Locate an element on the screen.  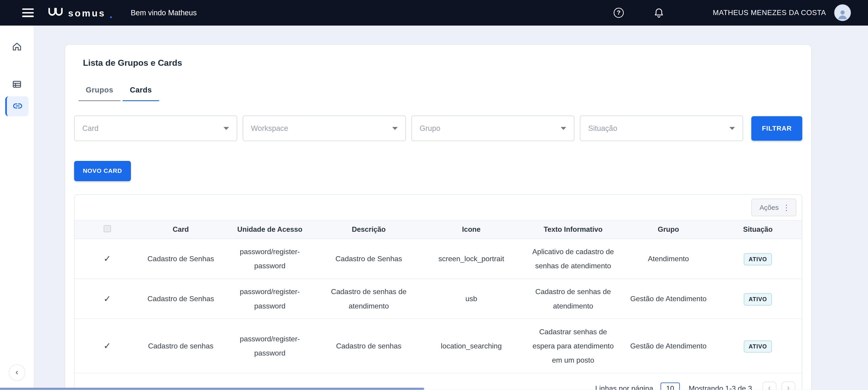
actions-button: Ações is located at coordinates (774, 208).